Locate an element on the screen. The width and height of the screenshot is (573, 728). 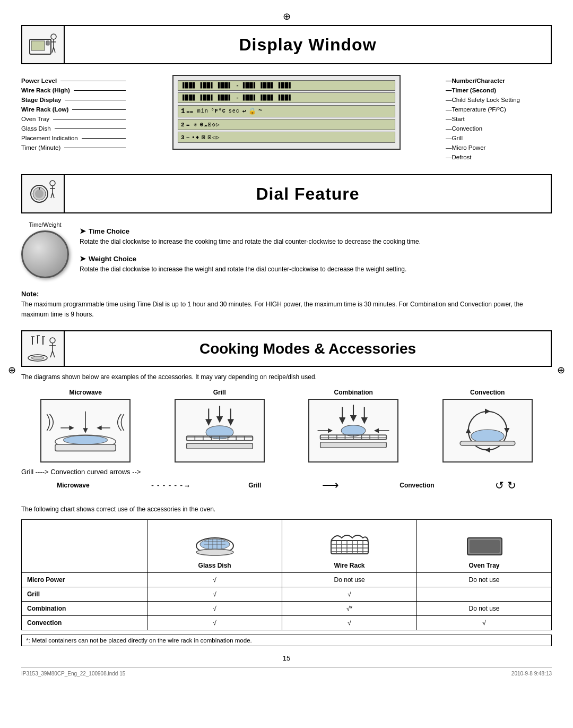
label-wire-rack-high: Wire Rack (High) is located at coordinates (74, 90).